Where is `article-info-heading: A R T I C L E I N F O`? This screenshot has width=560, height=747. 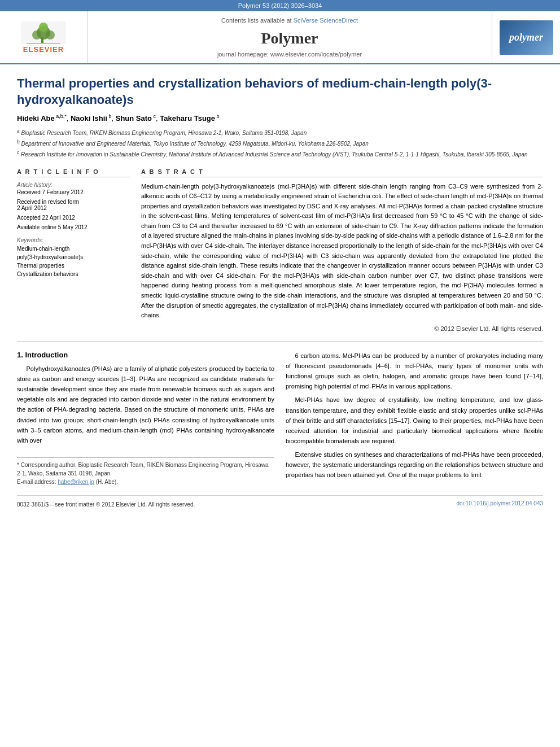
article-info-heading: A R T I C L E I N F O is located at coordinates (73, 173).